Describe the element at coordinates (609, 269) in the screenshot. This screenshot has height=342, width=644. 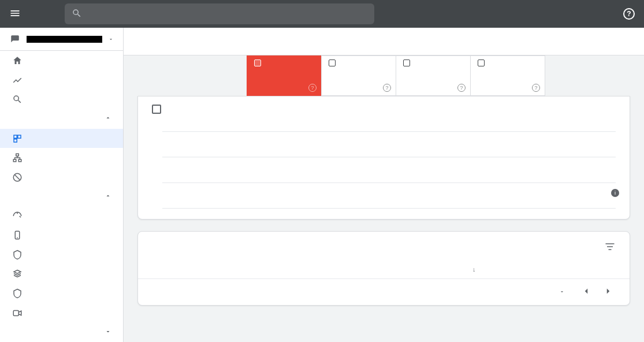
I see `col-pages` at that location.